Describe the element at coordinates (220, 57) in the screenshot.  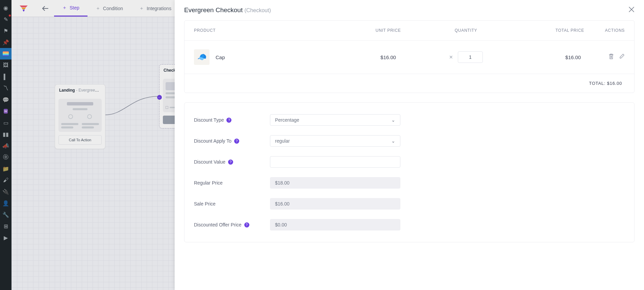
I see `product-name: Cap` at that location.